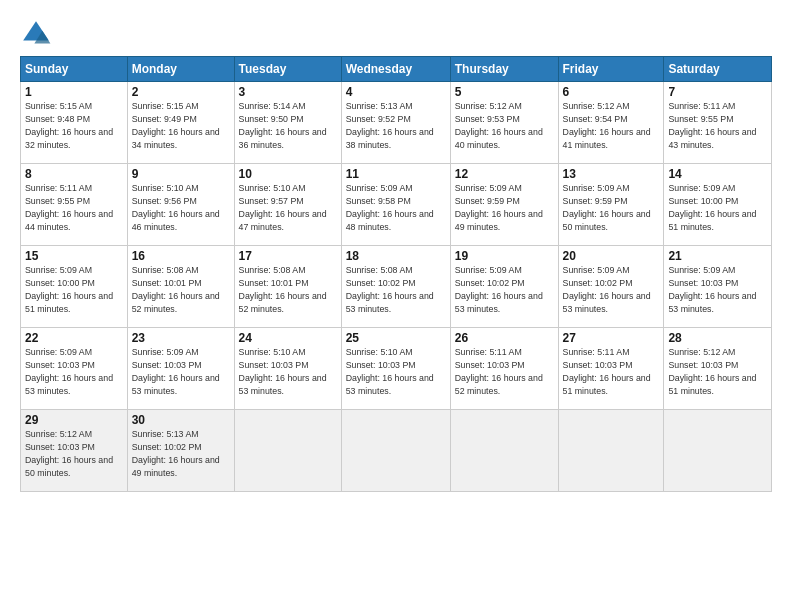 The width and height of the screenshot is (792, 612). What do you see at coordinates (396, 70) in the screenshot?
I see `col-wednesday: Wednesday` at bounding box center [396, 70].